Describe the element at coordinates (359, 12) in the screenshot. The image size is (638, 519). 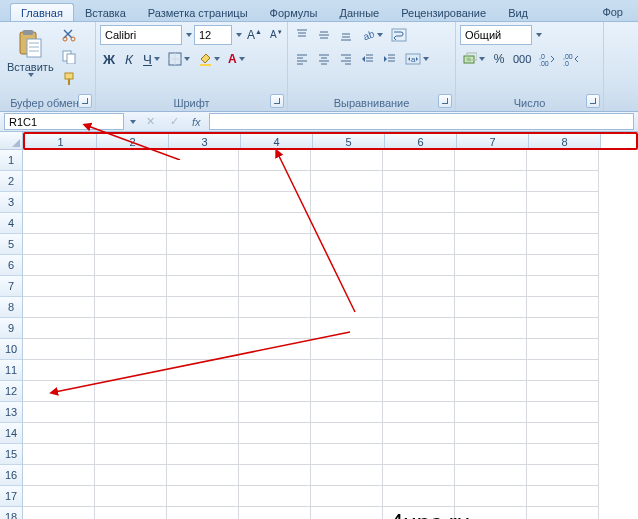
I see `tab-data: Данные` at that location.